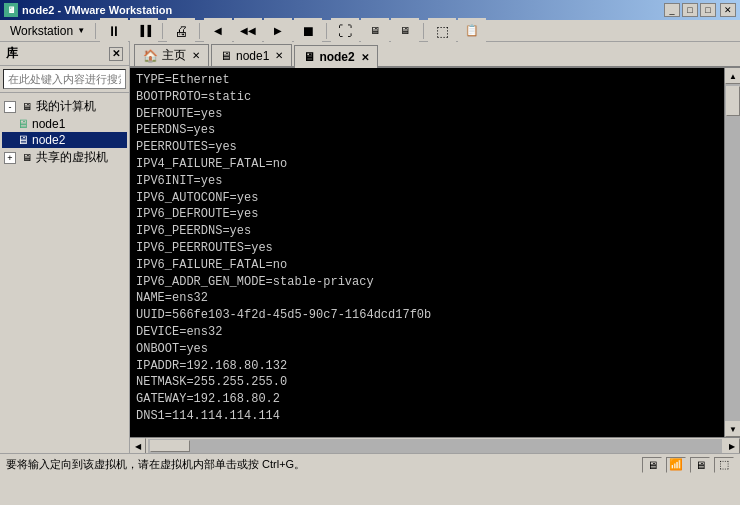 Image resolution: width=740 pixels, height=505 pixels. I want to click on toolbar-vm1: 🖥, so click(375, 31).